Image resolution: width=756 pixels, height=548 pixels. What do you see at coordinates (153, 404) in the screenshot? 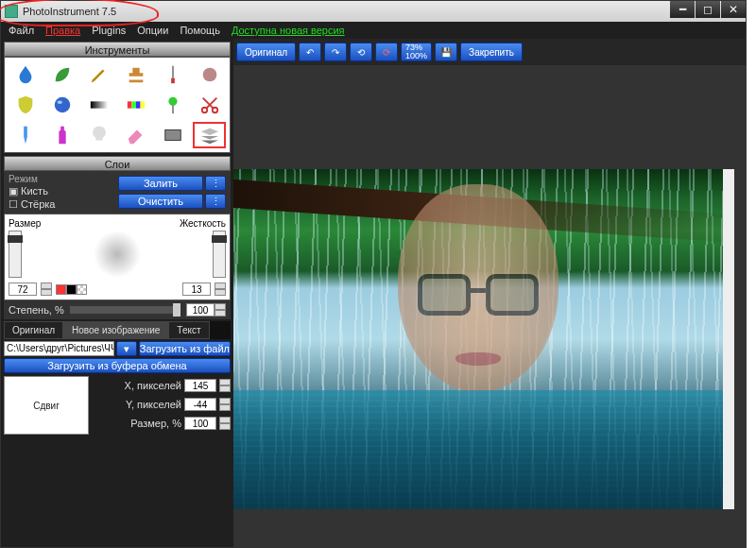
I see `y-label: Y, пикселей` at bounding box center [153, 404].